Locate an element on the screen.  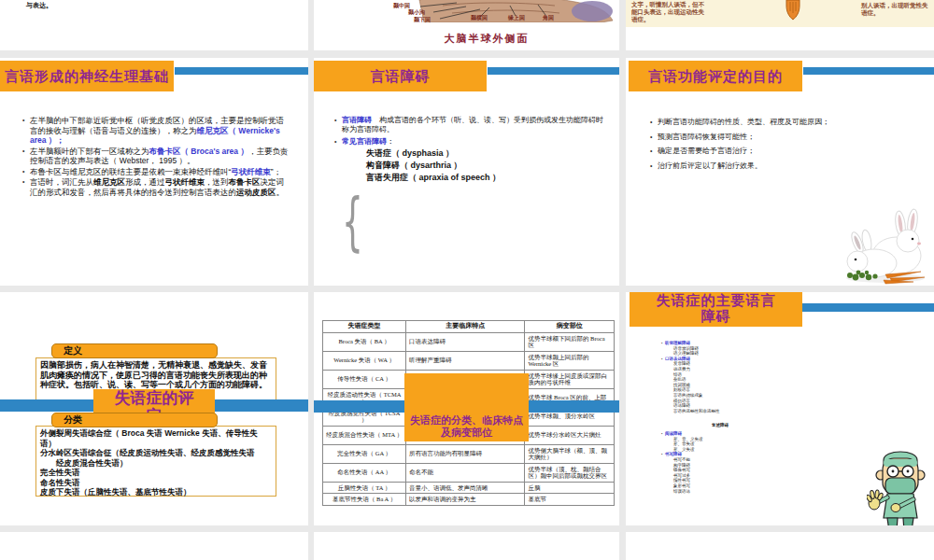
table-row: 命名性失语（ AA ） 命名不能 优势半球（顶、枕、颞结合区）颞中回后部或颞枕交… is located at coordinates (469, 472).